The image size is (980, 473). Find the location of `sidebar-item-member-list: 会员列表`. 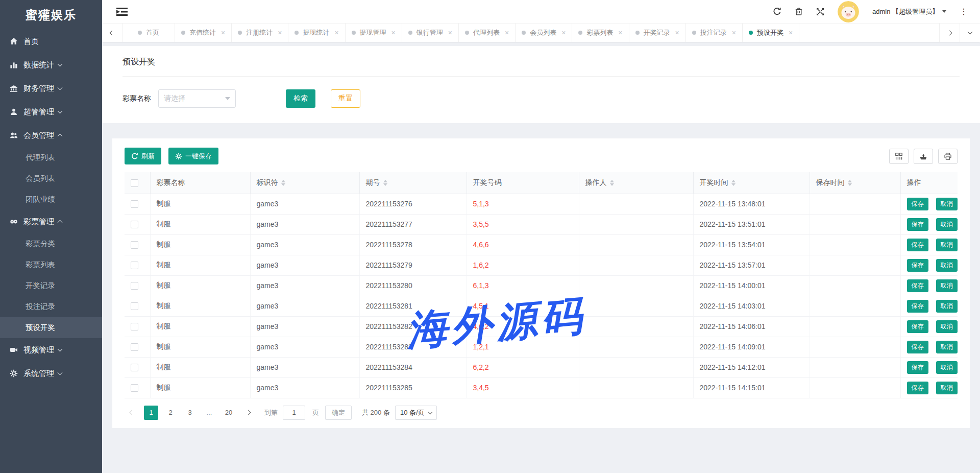

sidebar-item-member-list: 会员列表 is located at coordinates (51, 179).